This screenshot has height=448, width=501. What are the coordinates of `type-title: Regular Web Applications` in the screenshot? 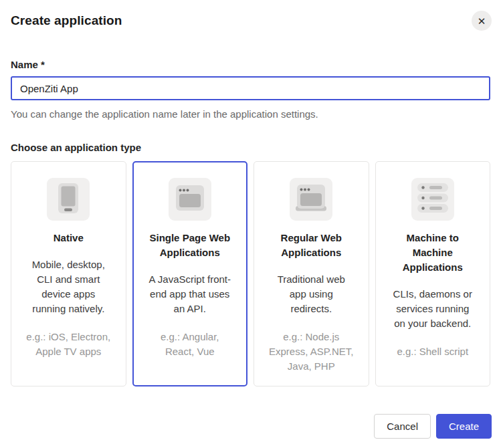 It's located at (311, 245).